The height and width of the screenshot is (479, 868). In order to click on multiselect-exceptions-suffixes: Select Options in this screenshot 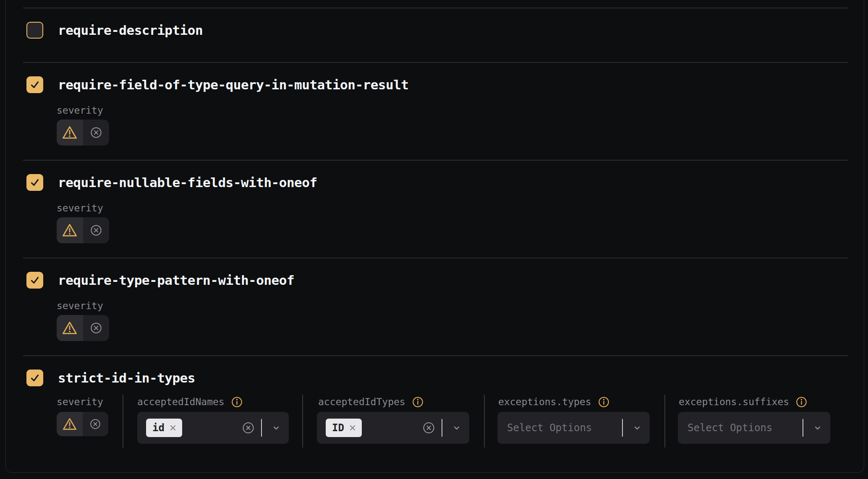, I will do `click(754, 428)`.